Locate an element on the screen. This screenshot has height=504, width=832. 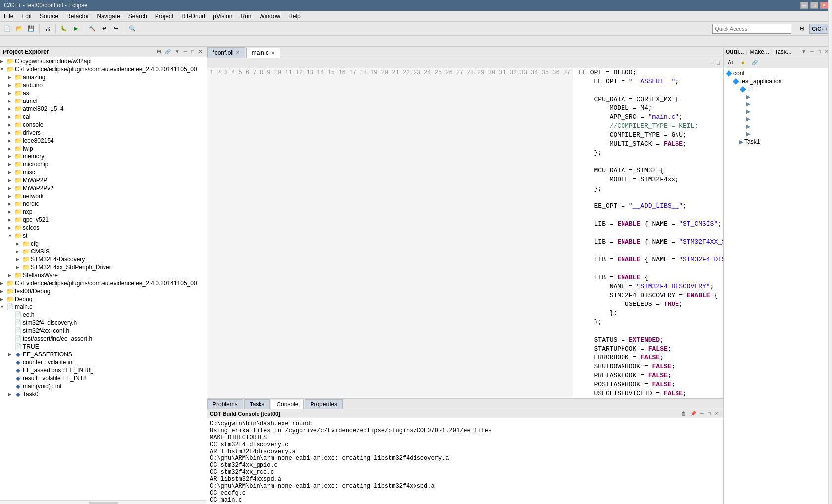
tree-item: ◆EE_assertions : EE_INT8[] is located at coordinates (103, 370).